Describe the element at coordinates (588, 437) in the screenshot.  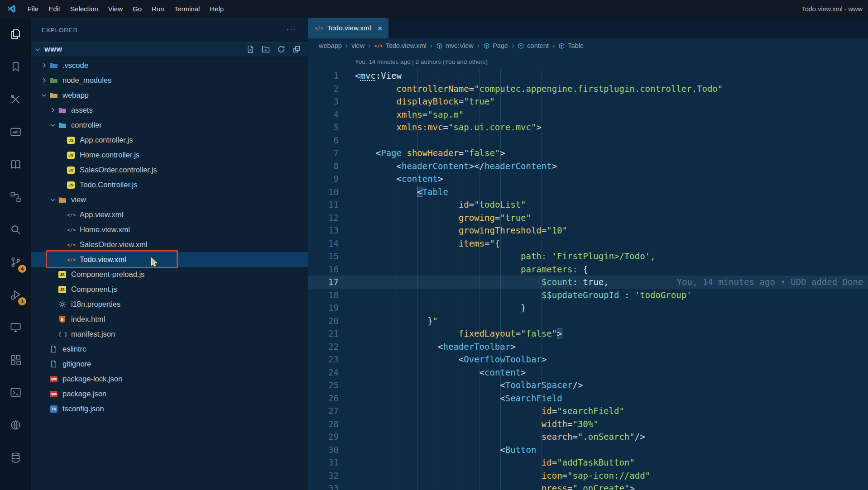
I see `code-line-29: 29 search=".onSearch"/>` at that location.